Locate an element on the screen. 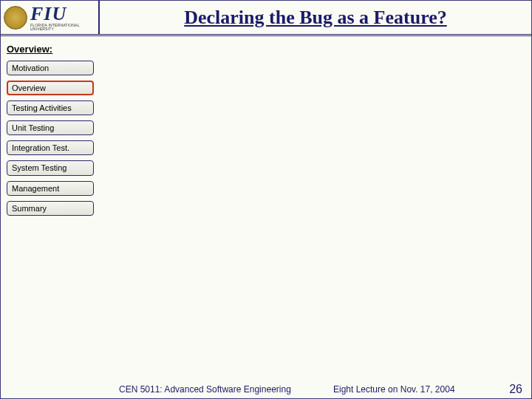 The height and width of the screenshot is (399, 532). logo-acronym: FIU is located at coordinates (63, 14).